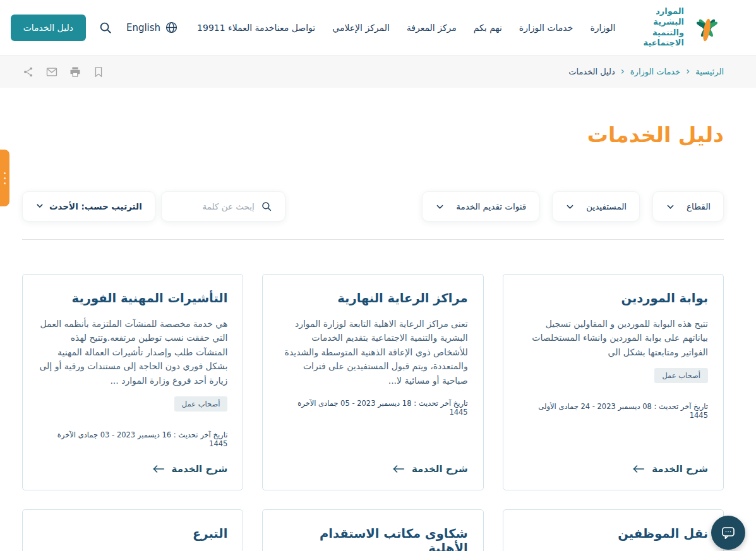 The image size is (756, 551). What do you see at coordinates (710, 72) in the screenshot?
I see `breadcrumb-item: الرئيسية` at bounding box center [710, 72].